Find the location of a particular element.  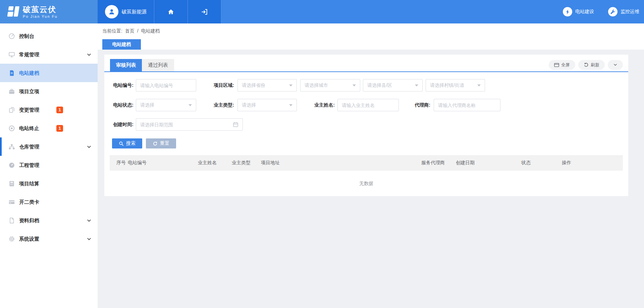

sidebar-item-label: 电站建档 is located at coordinates (29, 73).